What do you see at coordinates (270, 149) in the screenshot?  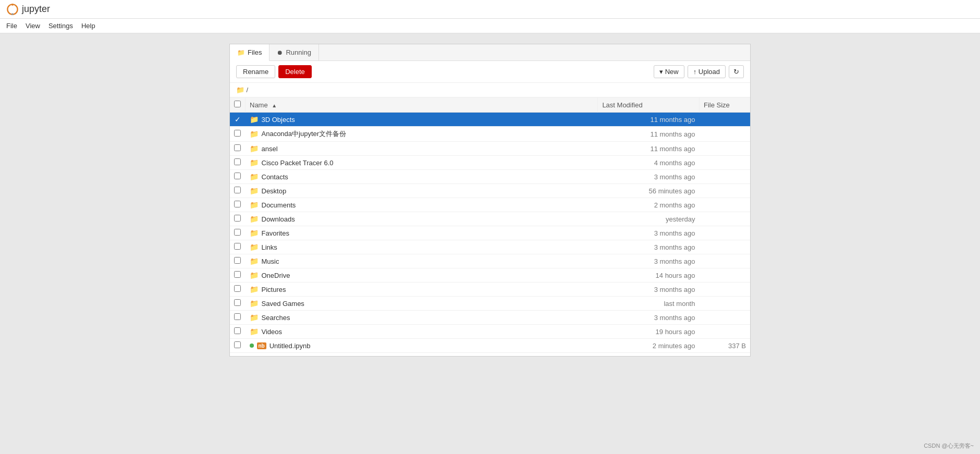 I see `row-filename: ansel` at bounding box center [270, 149].